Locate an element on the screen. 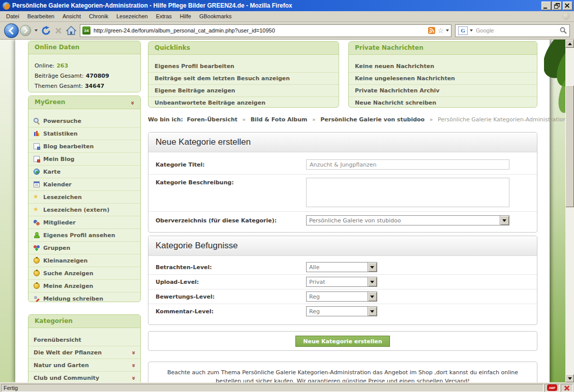 Image resolution: width=574 pixels, height=392 pixels. upload-level-row: Upload-Level: Privat is located at coordinates (343, 281).